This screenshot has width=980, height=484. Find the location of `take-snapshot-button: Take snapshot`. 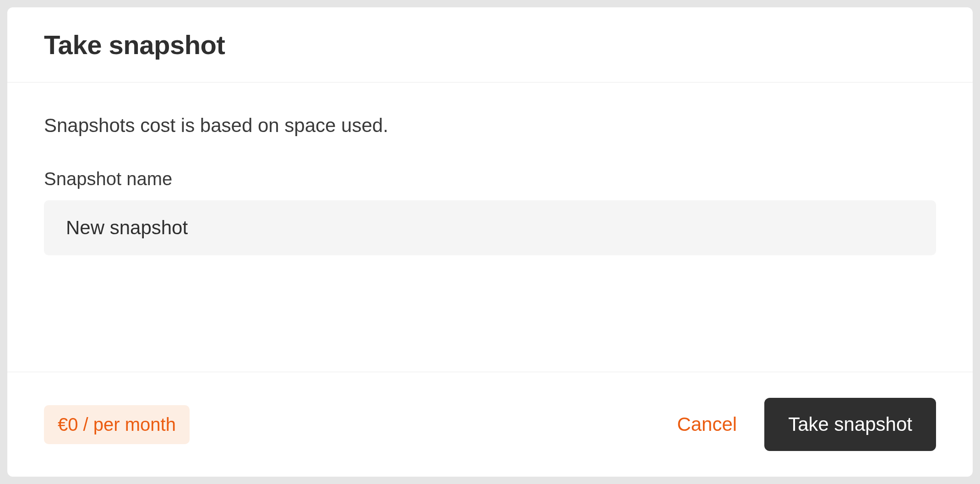

take-snapshot-button: Take snapshot is located at coordinates (850, 424).